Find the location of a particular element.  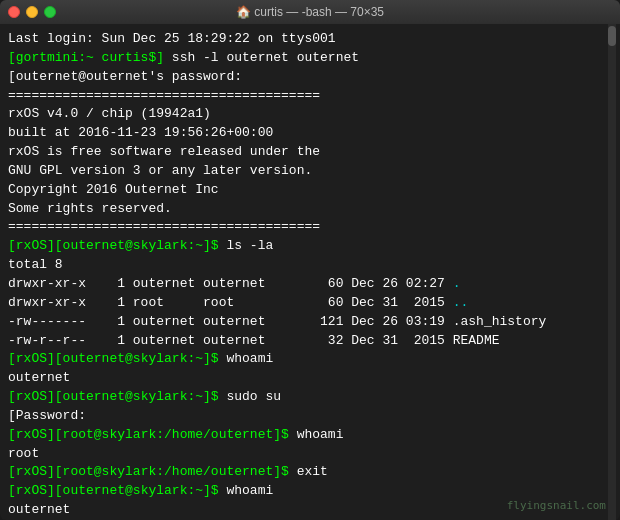

terminal-text: root is located at coordinates (24, 454).